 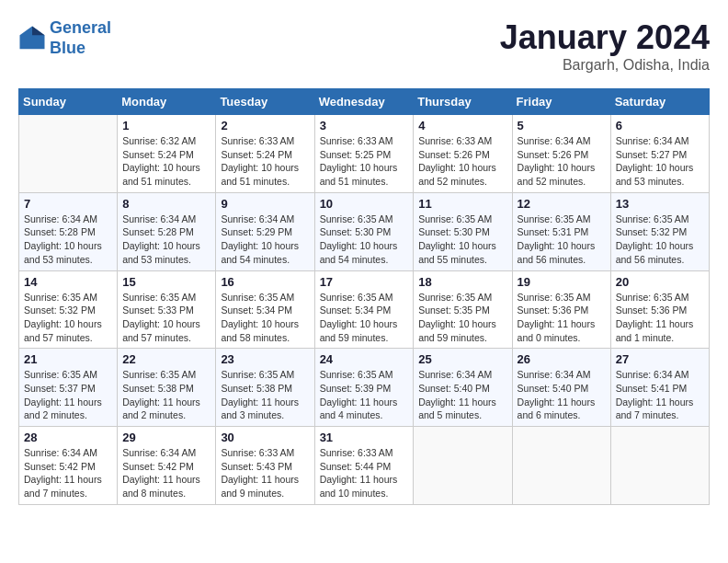 I want to click on day-number: 14, so click(x=68, y=282).